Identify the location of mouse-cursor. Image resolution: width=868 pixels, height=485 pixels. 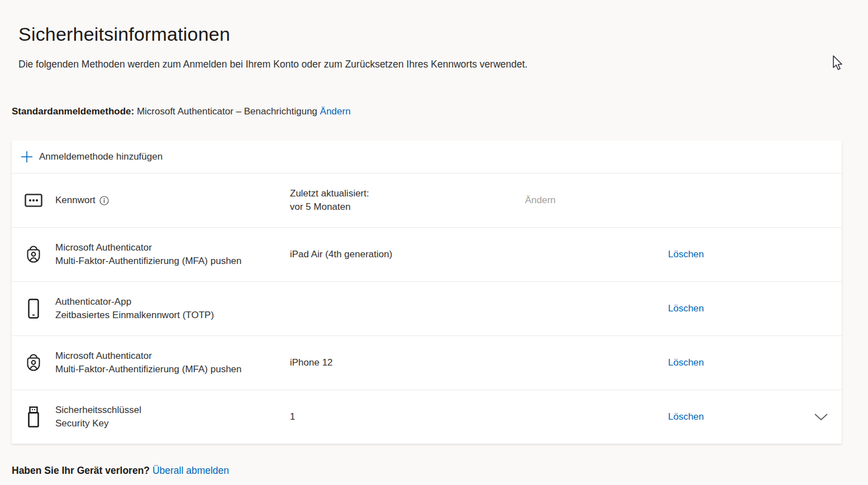
(838, 63).